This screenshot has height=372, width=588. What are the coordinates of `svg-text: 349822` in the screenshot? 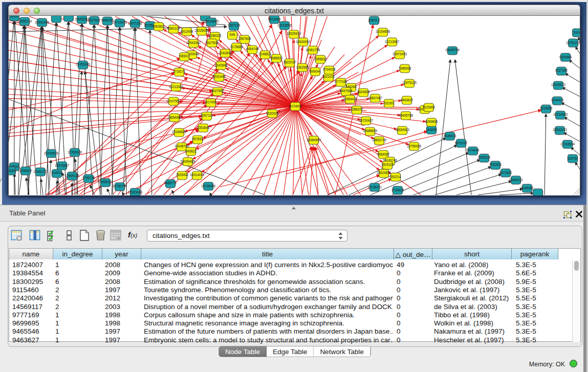 It's located at (191, 151).